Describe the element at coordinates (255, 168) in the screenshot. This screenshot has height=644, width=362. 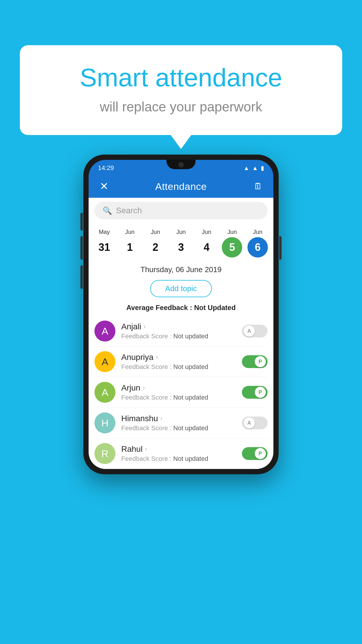
I see `signal-icon: ▲` at that location.